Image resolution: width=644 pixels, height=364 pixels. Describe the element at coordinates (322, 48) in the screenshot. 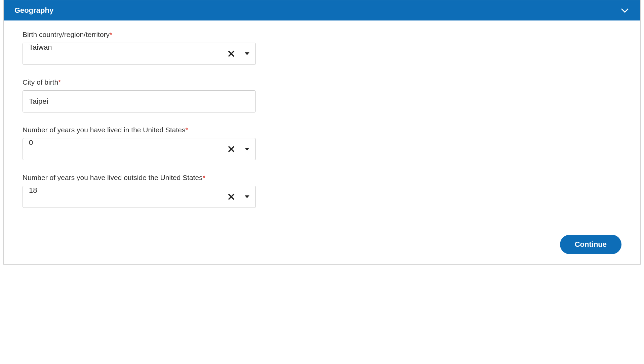

I see `birth-country-group: Birth country/region/territory* Taiwan` at that location.